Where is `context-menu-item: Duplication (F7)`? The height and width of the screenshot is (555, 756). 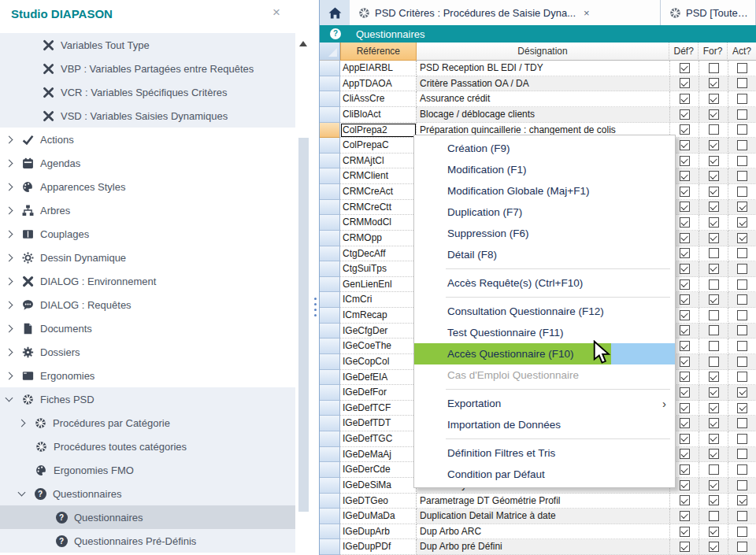
context-menu-item: Duplication (F7) is located at coordinates (545, 213).